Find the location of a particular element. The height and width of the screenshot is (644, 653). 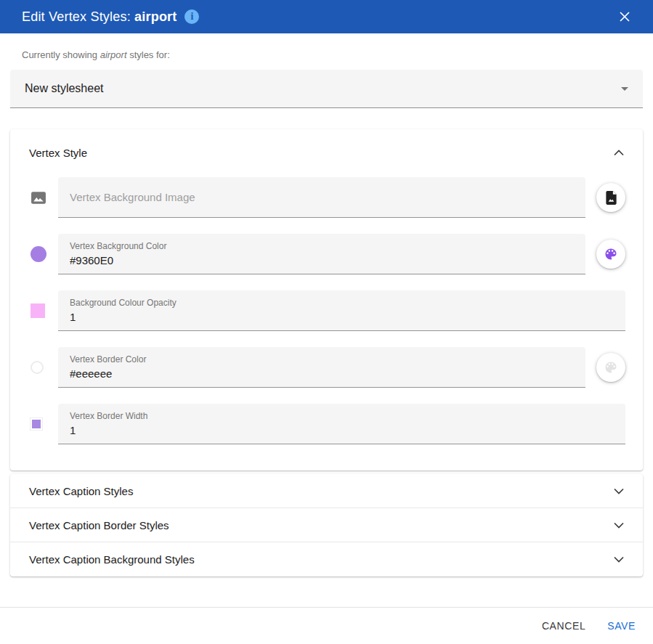

vertex-style-panel-title: Vertex Style is located at coordinates (58, 152).